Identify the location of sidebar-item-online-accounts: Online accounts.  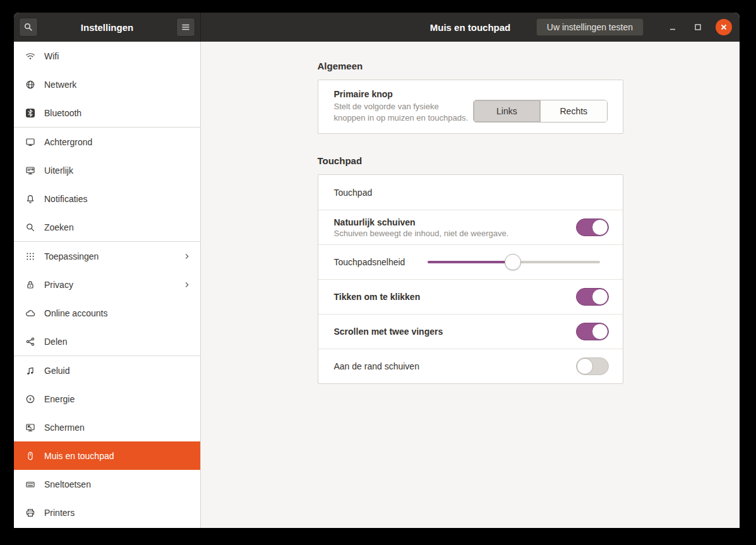
(107, 313).